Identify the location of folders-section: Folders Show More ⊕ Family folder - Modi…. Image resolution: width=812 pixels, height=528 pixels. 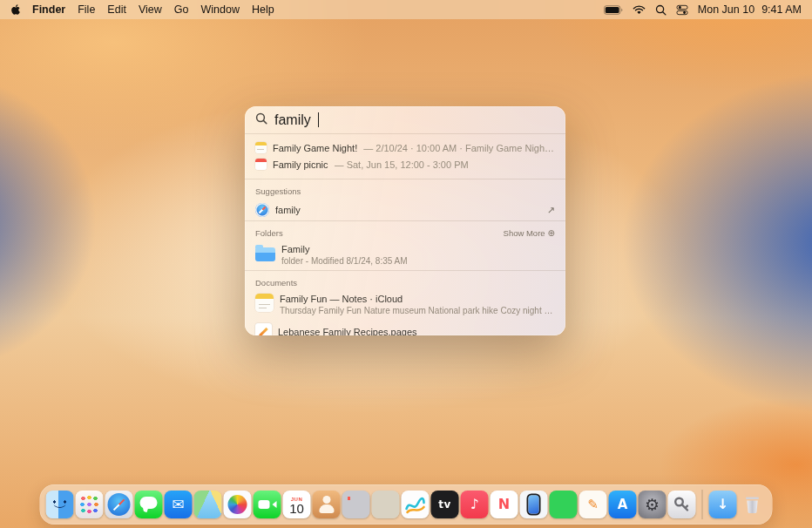
(405, 246).